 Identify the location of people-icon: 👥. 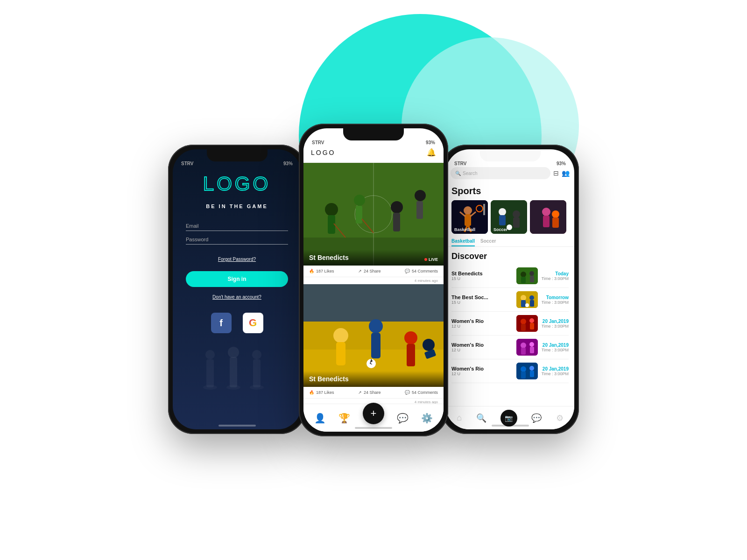
(566, 173).